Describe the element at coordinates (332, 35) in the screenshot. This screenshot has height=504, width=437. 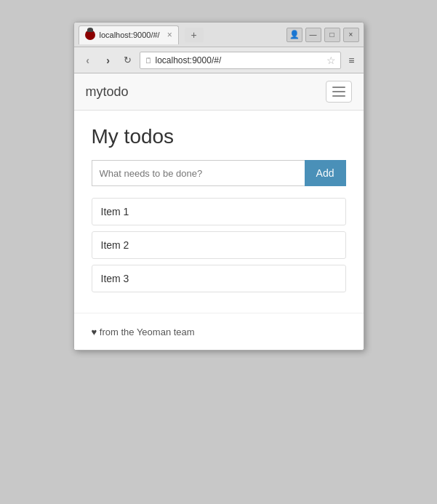
I see `maximize-button: □` at that location.